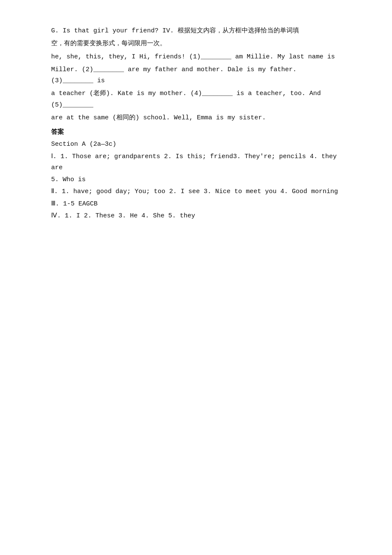  I want to click on section-iii-line1: Ⅲ. 1-5 EAGCB, so click(196, 204).